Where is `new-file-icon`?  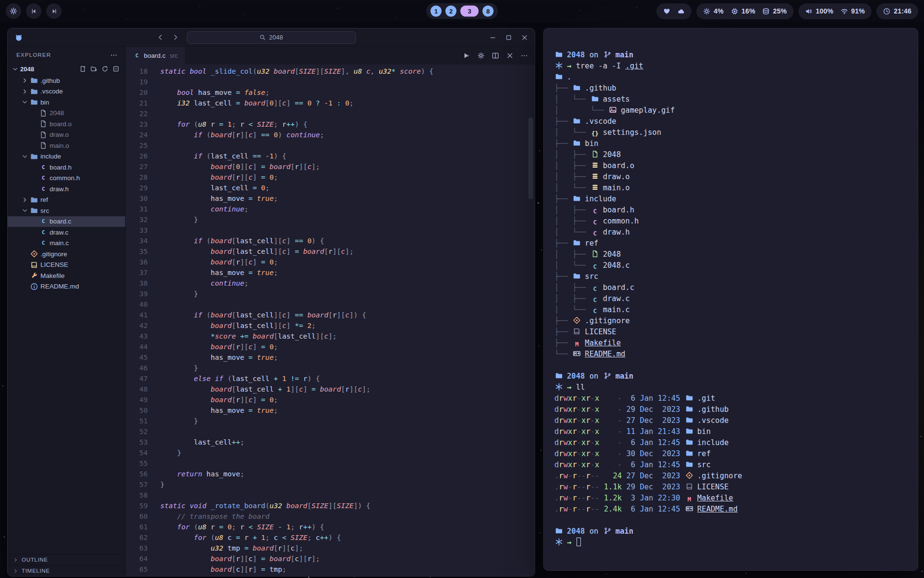
new-file-icon is located at coordinates (83, 69).